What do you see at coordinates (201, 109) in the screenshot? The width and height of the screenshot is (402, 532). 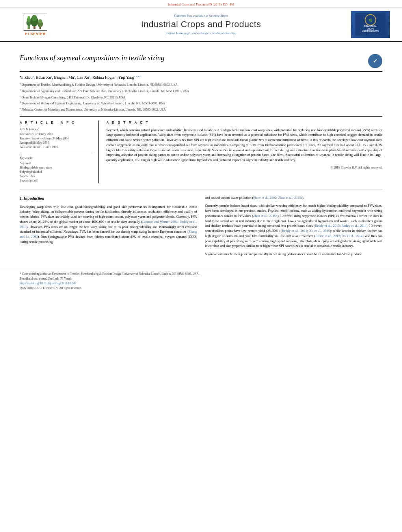 I see `affiliation-e: e Nebraska Center for Materials and Nano…` at bounding box center [201, 109].